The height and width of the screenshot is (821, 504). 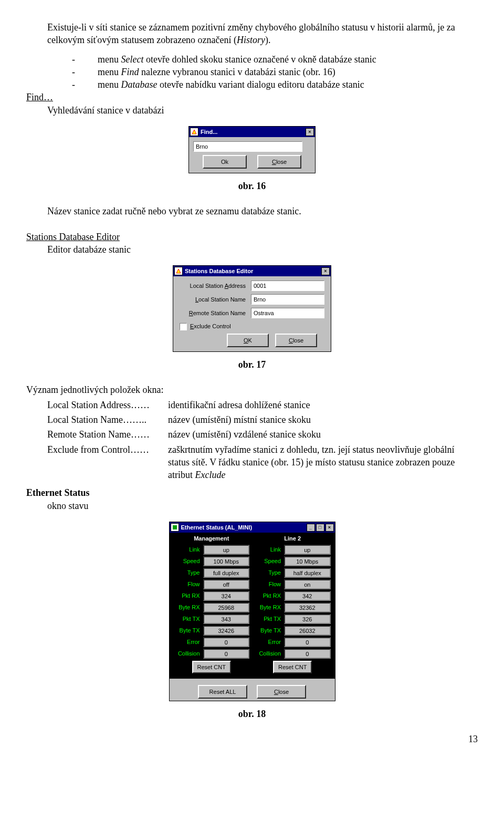 What do you see at coordinates (252, 150) in the screenshot?
I see `find-dialog: Find... × Brno Ok Close` at bounding box center [252, 150].